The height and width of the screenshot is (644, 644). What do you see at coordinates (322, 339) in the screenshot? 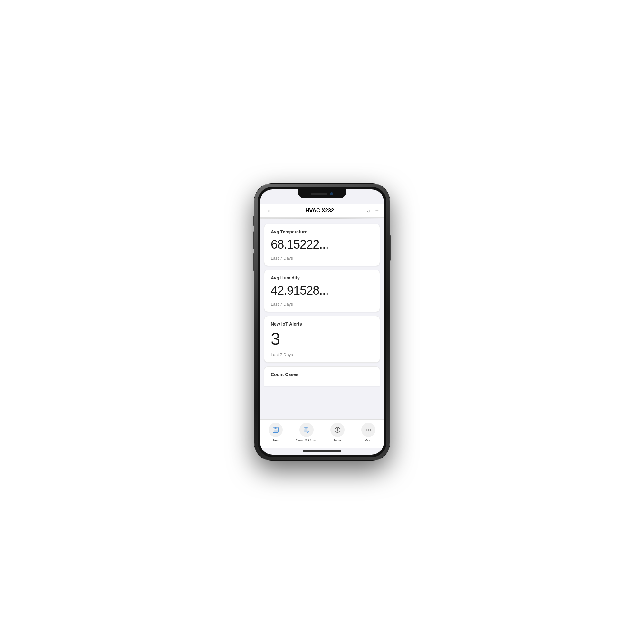
I see `new-iot-alerts-card: New IoT Alerts 3 Last 7 Days` at bounding box center [322, 339].